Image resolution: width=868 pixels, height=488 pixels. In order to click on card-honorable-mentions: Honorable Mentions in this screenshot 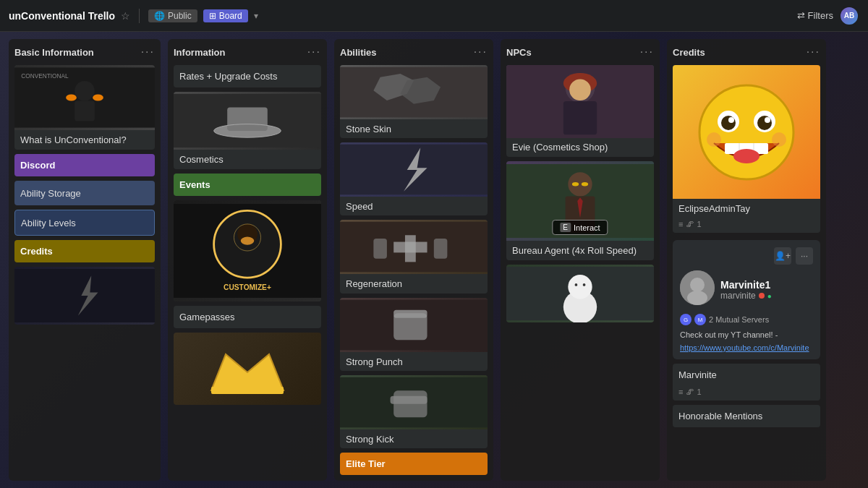, I will do `click(746, 416)`.